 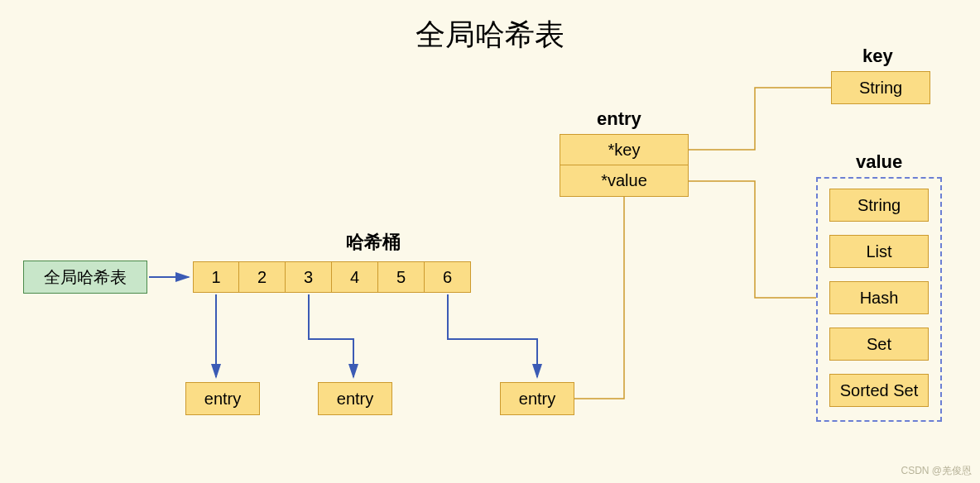 What do you see at coordinates (879, 390) in the screenshot?
I see `value-type-sortedset: Sorted Set` at bounding box center [879, 390].